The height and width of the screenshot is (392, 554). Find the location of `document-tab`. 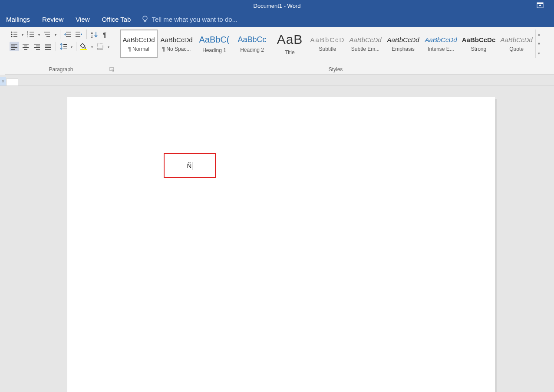

document-tab is located at coordinates (12, 82).